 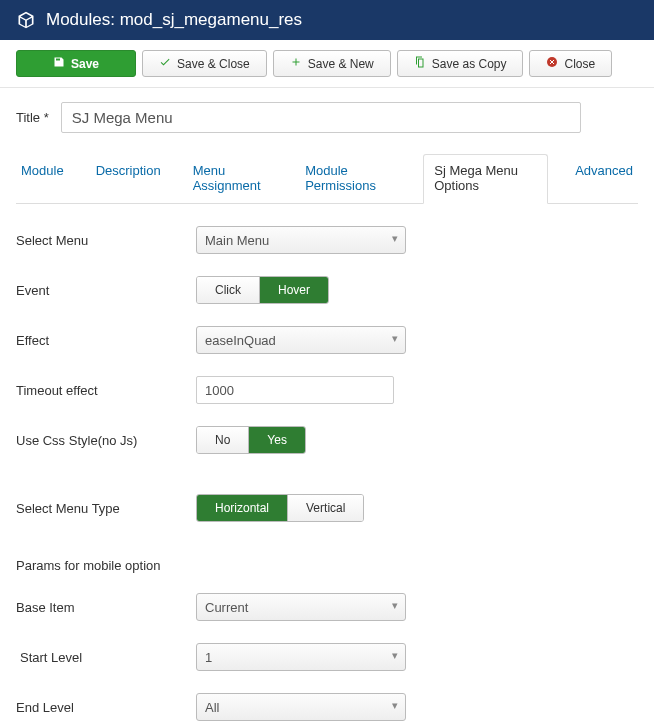 I want to click on label-select-menu: Select Menu, so click(x=106, y=240).